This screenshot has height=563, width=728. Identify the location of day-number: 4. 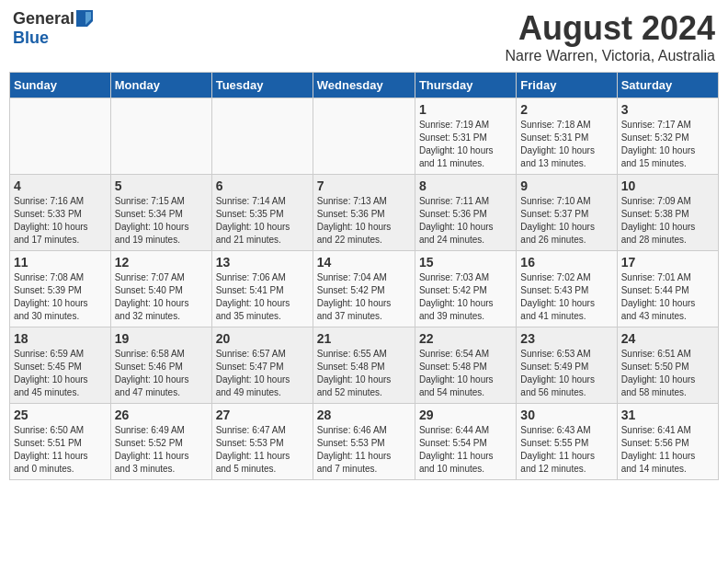
(61, 186).